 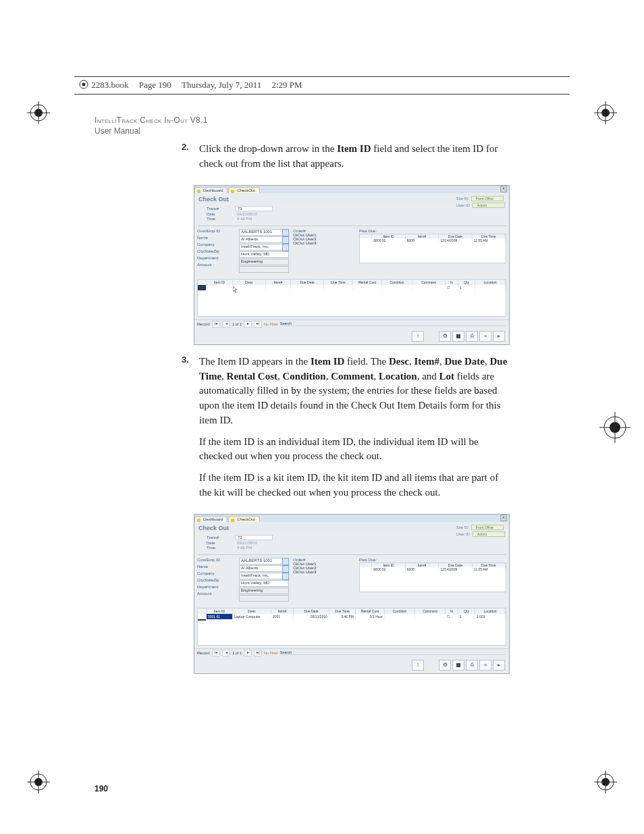 What do you see at coordinates (117, 131) in the screenshot?
I see `doc-subtitle: User Manual` at bounding box center [117, 131].